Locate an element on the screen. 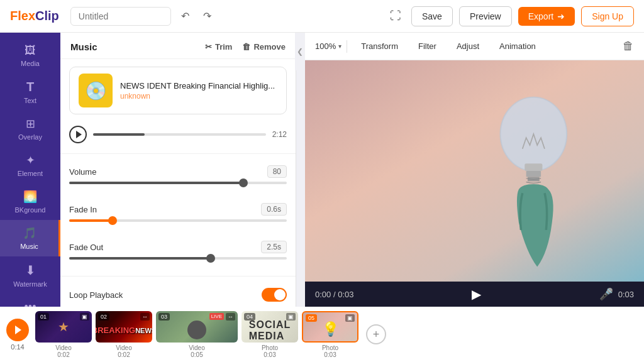 This screenshot has height=362, width=644. remove-button: 🗑 Remove is located at coordinates (264, 47).